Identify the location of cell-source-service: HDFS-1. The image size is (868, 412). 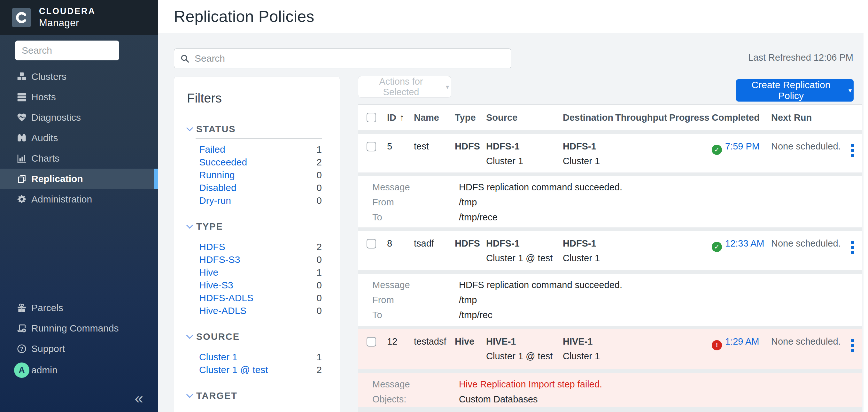
(503, 146).